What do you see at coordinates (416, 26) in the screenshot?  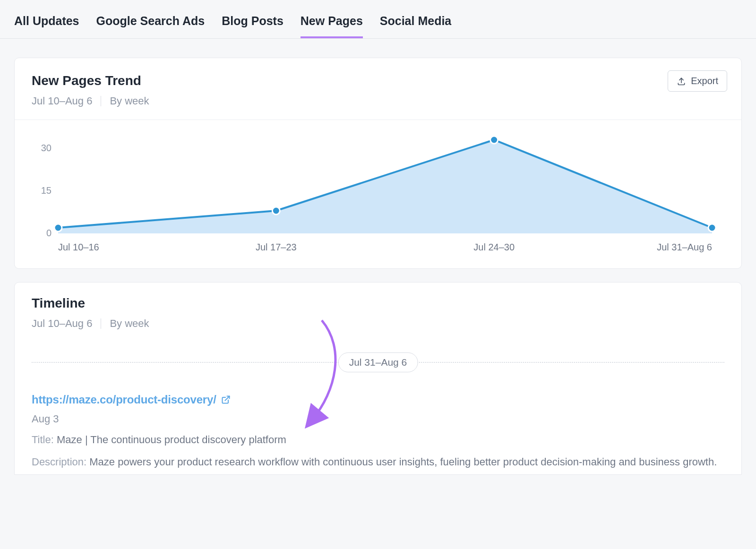 I see `tab-social-media: Social Media` at bounding box center [416, 26].